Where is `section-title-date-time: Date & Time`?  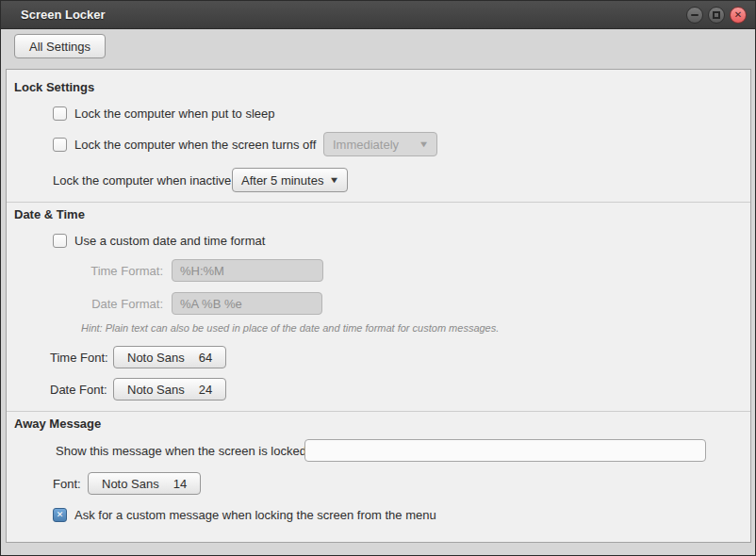 section-title-date-time: Date & Time is located at coordinates (49, 215).